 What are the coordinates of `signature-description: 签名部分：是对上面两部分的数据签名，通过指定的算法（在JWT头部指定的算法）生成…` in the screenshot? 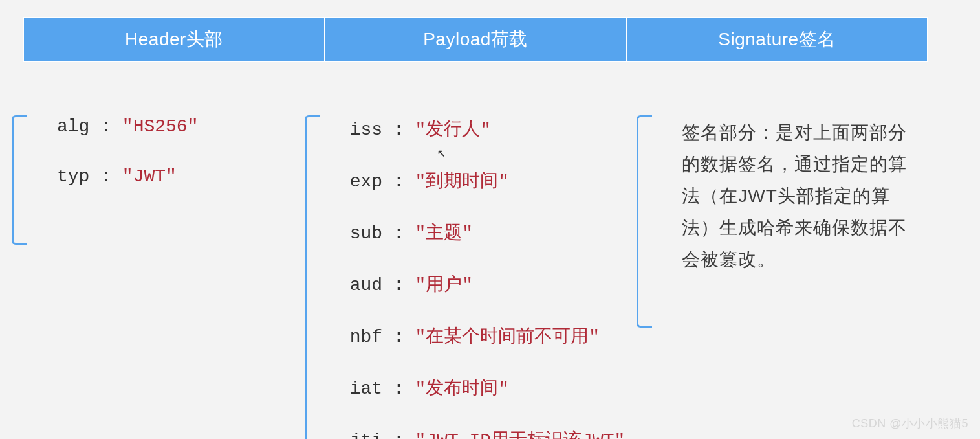 It's located at (800, 196).